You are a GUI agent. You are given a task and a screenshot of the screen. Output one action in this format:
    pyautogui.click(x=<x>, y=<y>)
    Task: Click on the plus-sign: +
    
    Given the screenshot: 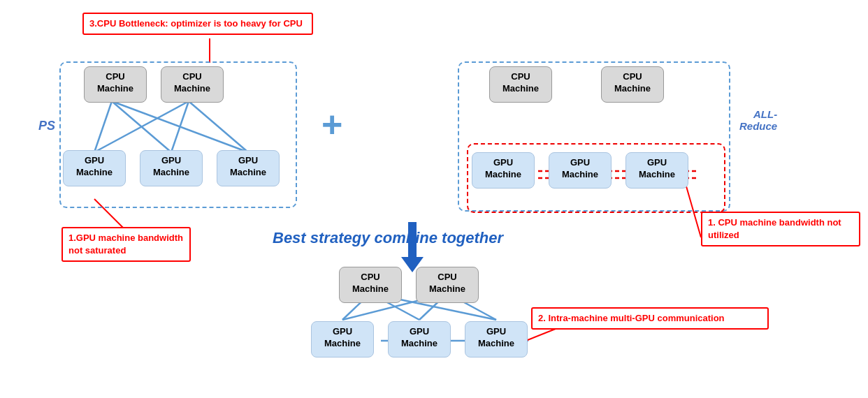 What is the action you would take?
    pyautogui.click(x=332, y=124)
    